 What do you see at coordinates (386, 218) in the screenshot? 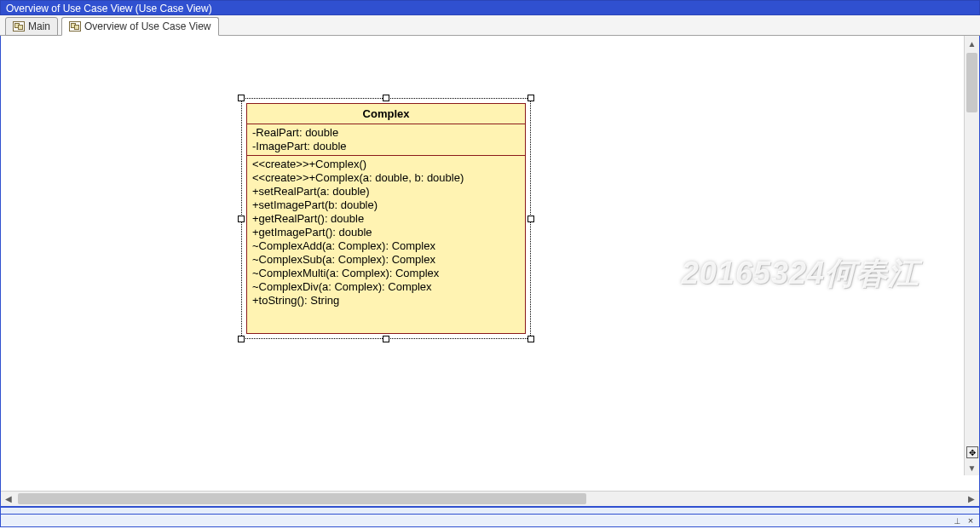
I see `uml-class-selected: Complex -RealPart: double -ImagePart: do…` at bounding box center [386, 218].